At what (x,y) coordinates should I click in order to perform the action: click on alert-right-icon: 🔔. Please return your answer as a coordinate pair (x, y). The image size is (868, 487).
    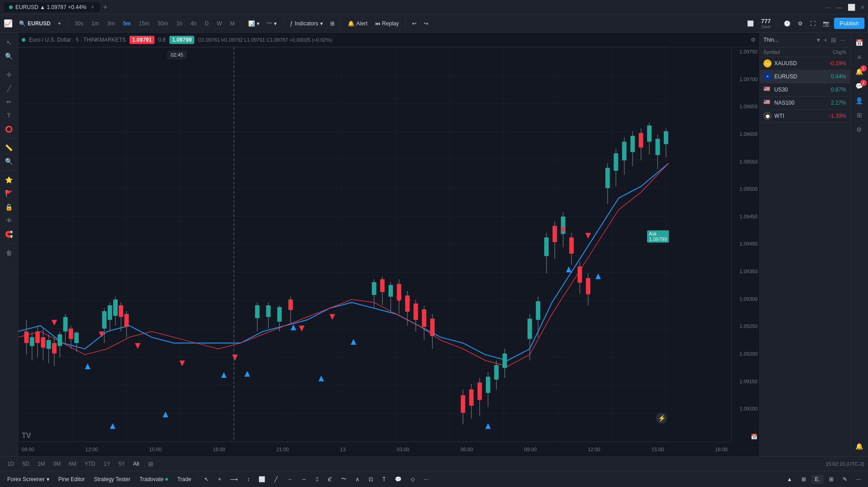
    Looking at the image, I should click on (859, 446).